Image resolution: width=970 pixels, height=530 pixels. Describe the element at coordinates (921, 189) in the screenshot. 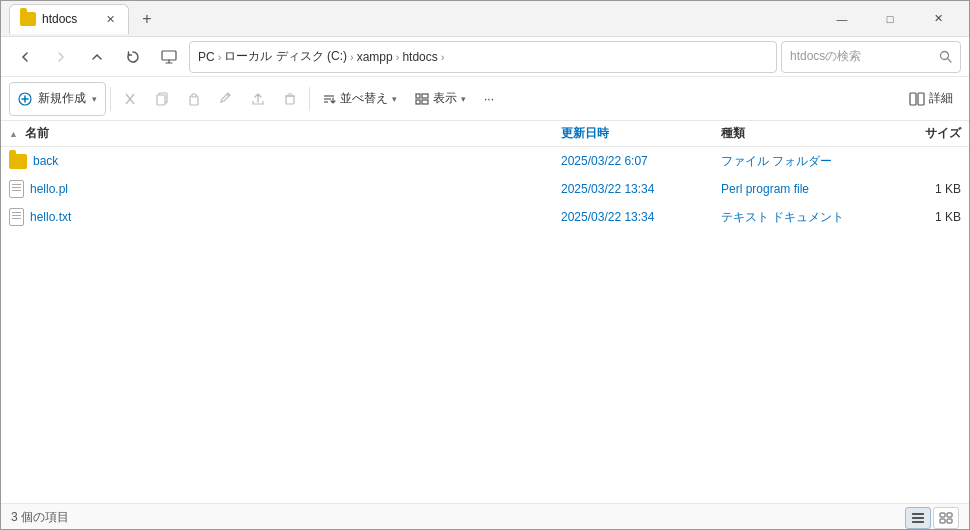

I see `file-size-hello-pl: 1 KB` at that location.